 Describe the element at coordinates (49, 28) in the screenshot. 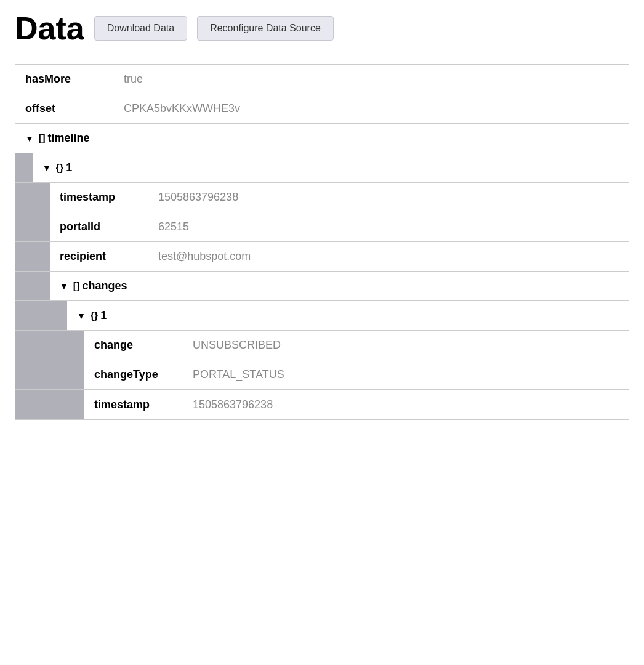

I see `page-title: Data` at that location.